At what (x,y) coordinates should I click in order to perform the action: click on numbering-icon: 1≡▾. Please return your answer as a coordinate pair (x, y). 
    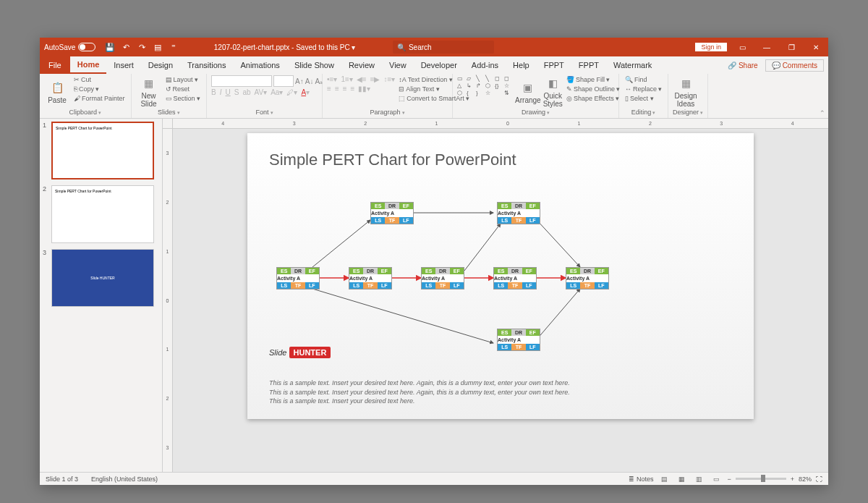
    Looking at the image, I should click on (346, 80).